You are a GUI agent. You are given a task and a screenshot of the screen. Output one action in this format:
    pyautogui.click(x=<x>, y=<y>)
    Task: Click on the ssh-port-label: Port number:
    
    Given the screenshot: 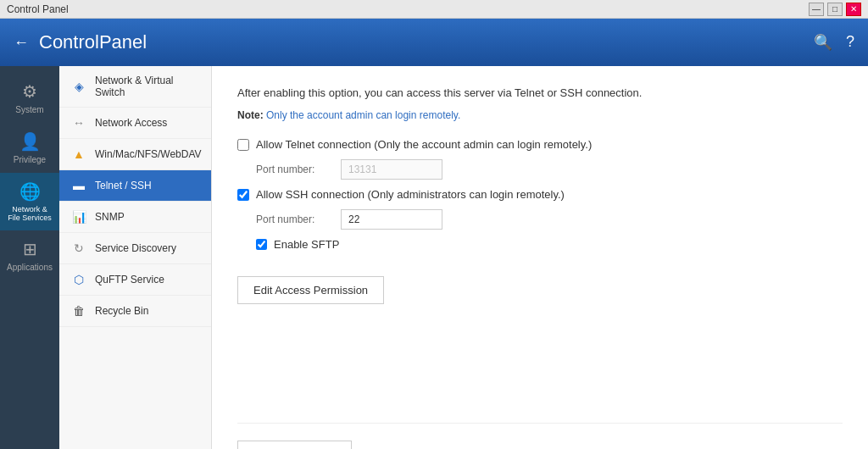 What is the action you would take?
    pyautogui.click(x=294, y=219)
    